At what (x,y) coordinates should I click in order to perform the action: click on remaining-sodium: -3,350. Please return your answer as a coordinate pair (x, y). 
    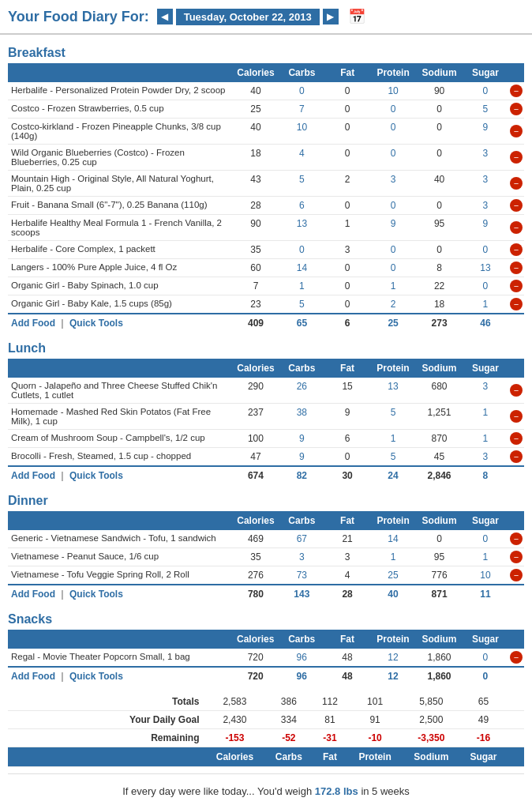
    Looking at the image, I should click on (431, 738).